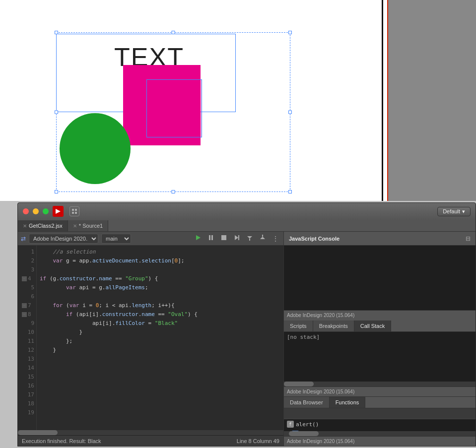 The height and width of the screenshot is (448, 476). I want to click on code-line-5: var api = g.allPageItems;, so click(160, 288).